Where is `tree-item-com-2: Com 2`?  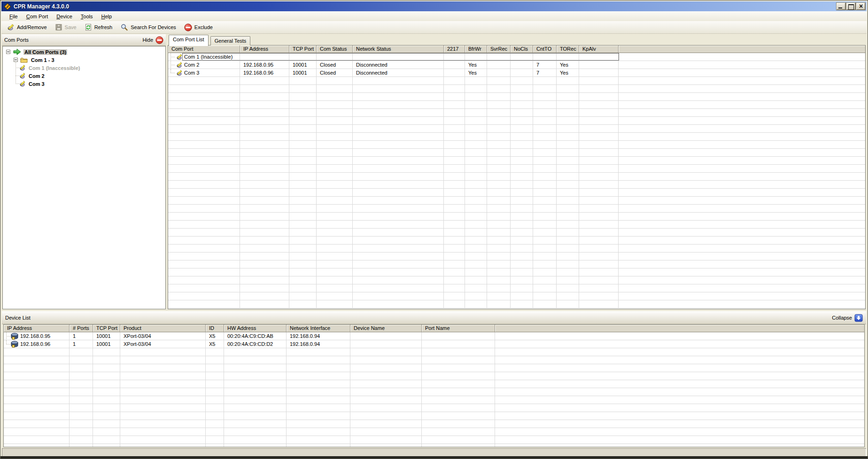 tree-item-com-2: Com 2 is located at coordinates (84, 76).